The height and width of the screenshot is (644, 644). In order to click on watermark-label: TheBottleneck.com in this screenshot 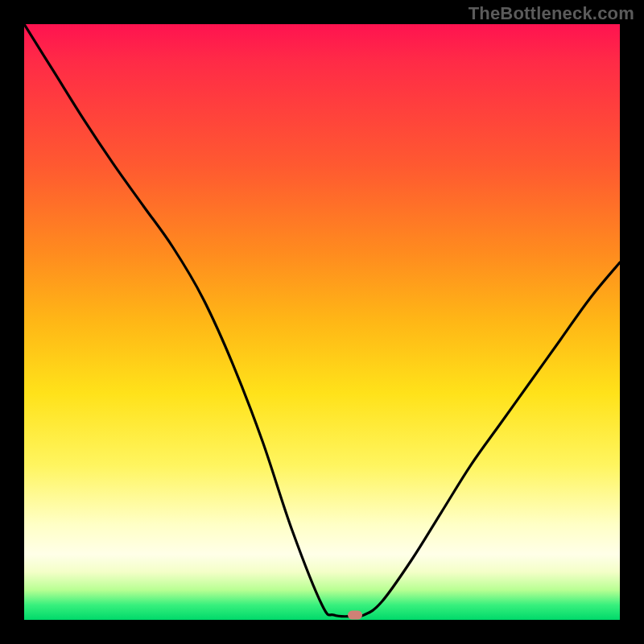, I will do `click(551, 14)`.